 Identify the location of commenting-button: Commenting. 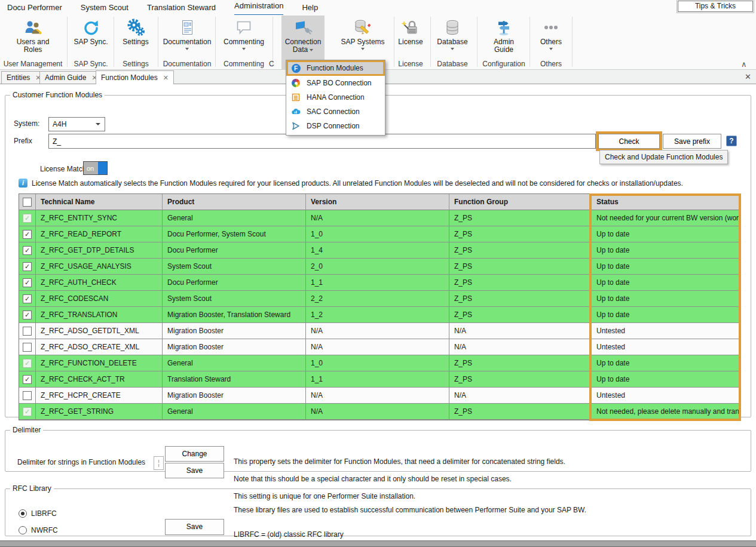
(244, 37).